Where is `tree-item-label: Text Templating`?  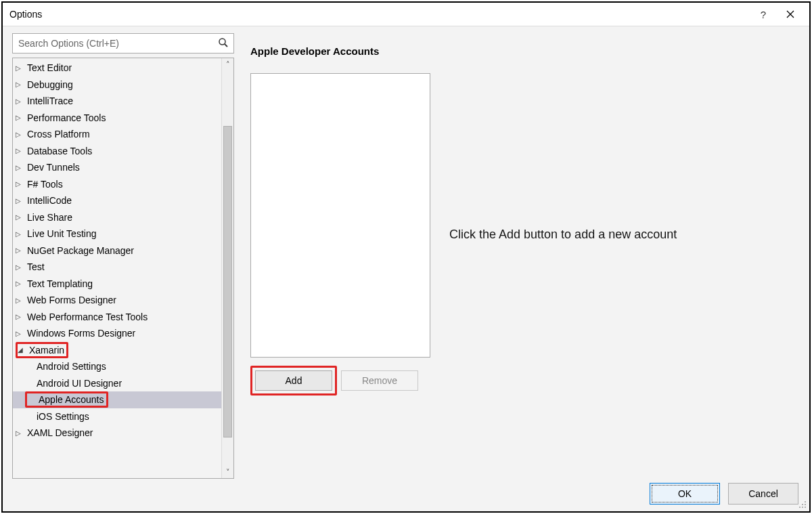 tree-item-label: Text Templating is located at coordinates (60, 284).